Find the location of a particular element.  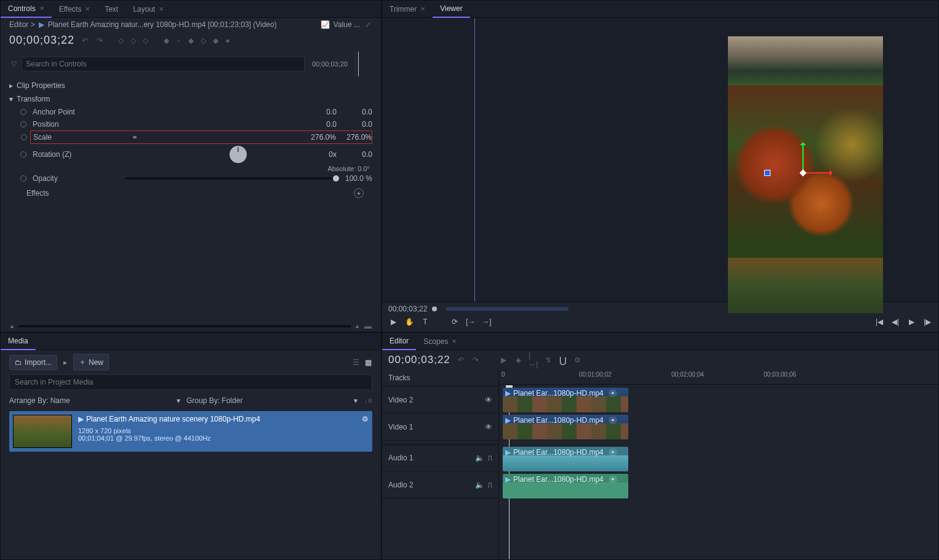

editor-timecode: 00;00;03;22 is located at coordinates (420, 360).